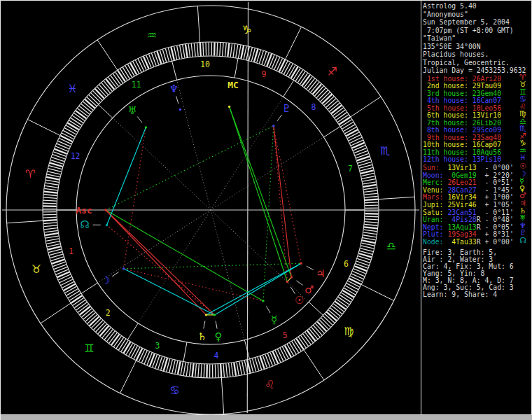 The width and height of the screenshot is (532, 420). Describe the element at coordinates (72, 88) in the screenshot. I see `sign-glyph-pisces: ♓` at that location.